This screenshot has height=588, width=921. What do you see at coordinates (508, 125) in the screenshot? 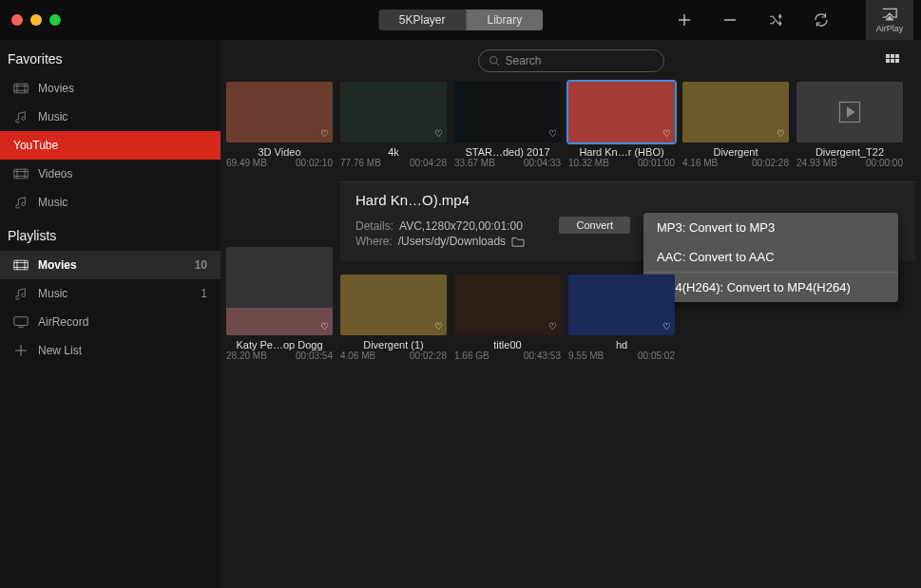
I see `video-card: ♡STAR…ded) 201733.67 MB00:04:33` at bounding box center [508, 125].